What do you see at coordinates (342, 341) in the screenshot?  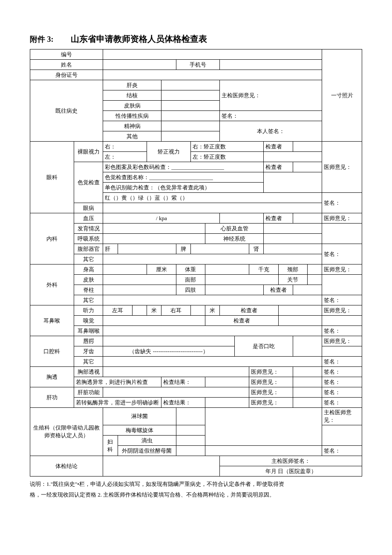 I see `oral-opinion: 医师意见：` at bounding box center [342, 341].